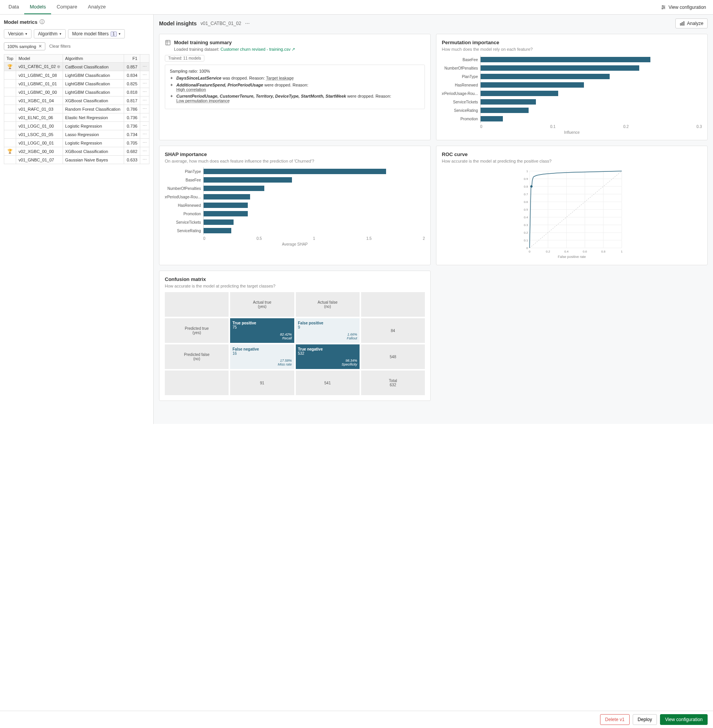 The width and height of the screenshot is (713, 728). Describe the element at coordinates (77, 151) in the screenshot. I see `table-row: 🏆 v02_XGBC_00_00 XGBoost Classification …` at that location.